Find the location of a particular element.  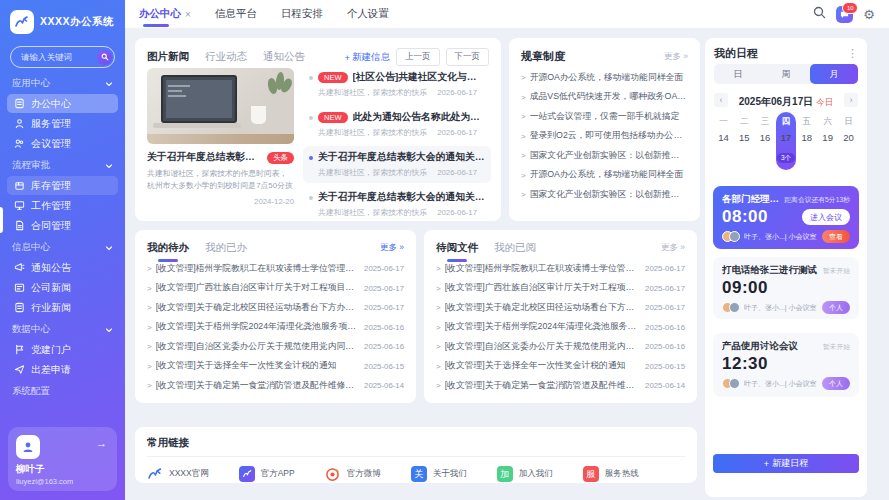

sidebar-item-contract-mgmt: 合同管理 is located at coordinates (62, 226).